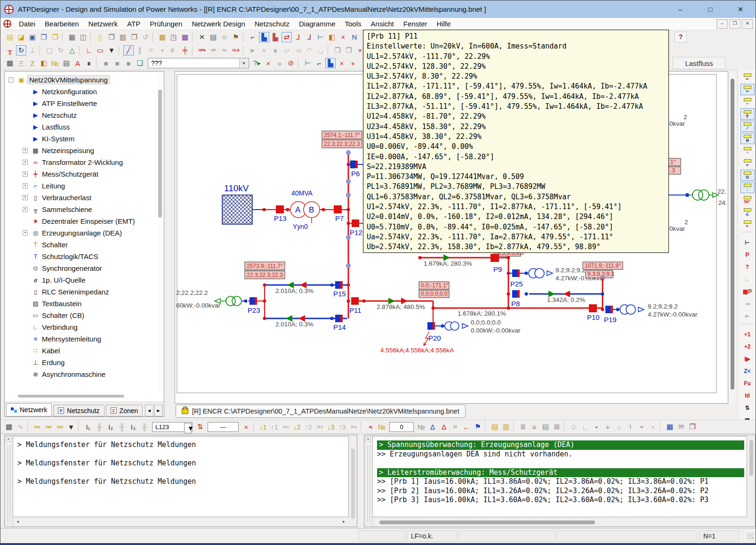 This screenshot has width=756, height=545. What do you see at coordinates (369, 484) in the screenshot?
I see `drag-handle` at bounding box center [369, 484].